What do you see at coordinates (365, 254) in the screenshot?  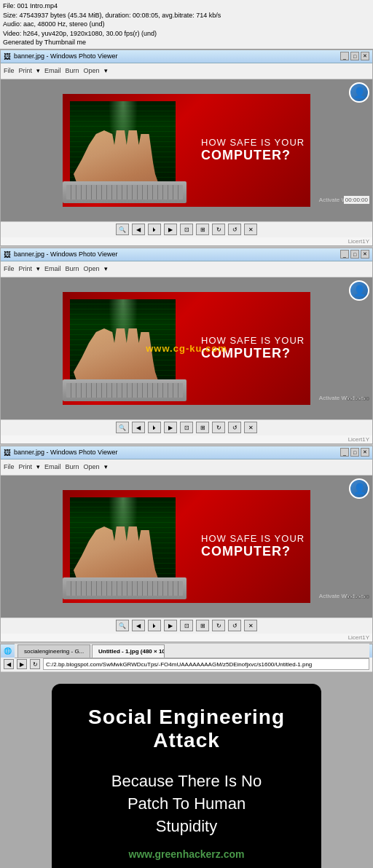 I see `close-btn-2: ✕` at bounding box center [365, 254].